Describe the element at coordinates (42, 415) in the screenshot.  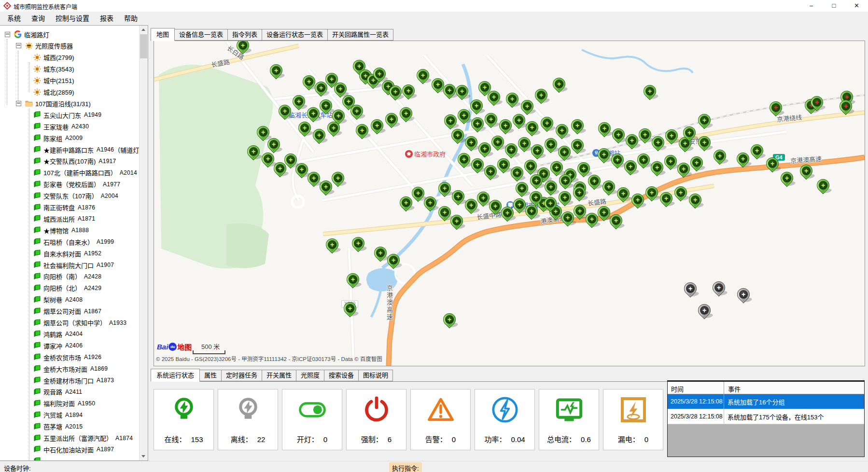
I see `tree-device-item: 汽贸城A1894` at that location.